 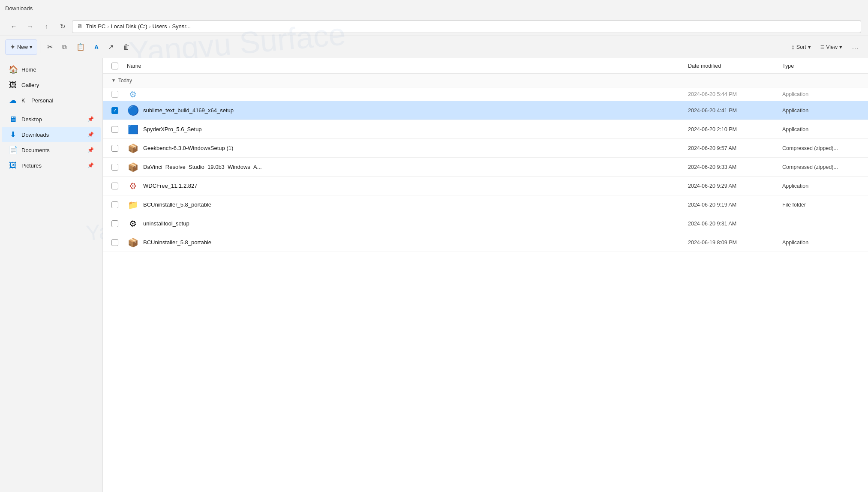 I want to click on copy-icon: ⧉, so click(x=64, y=47).